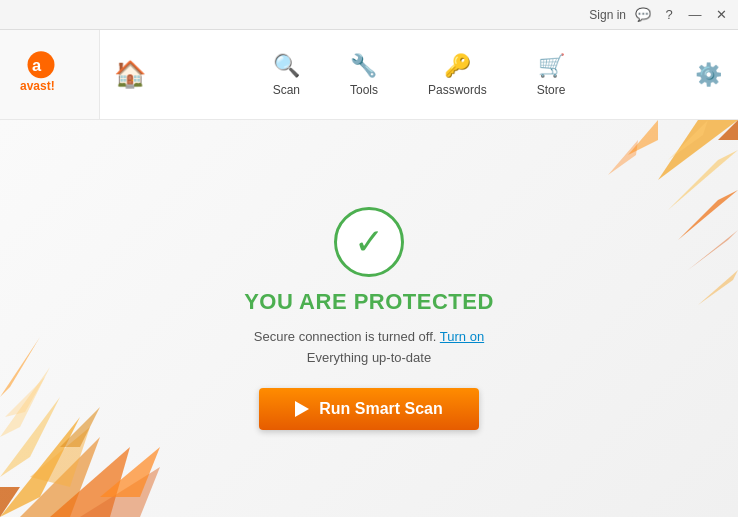  What do you see at coordinates (660, 15) in the screenshot?
I see `title-bar-actions: Sign in 💬 ? — ✕` at bounding box center [660, 15].